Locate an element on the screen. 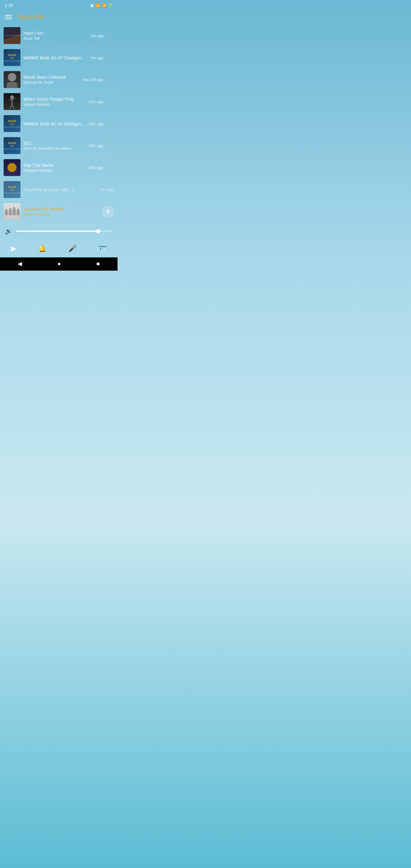 This screenshot has width=411, height=868. header: TouchFM is located at coordinates (59, 18).